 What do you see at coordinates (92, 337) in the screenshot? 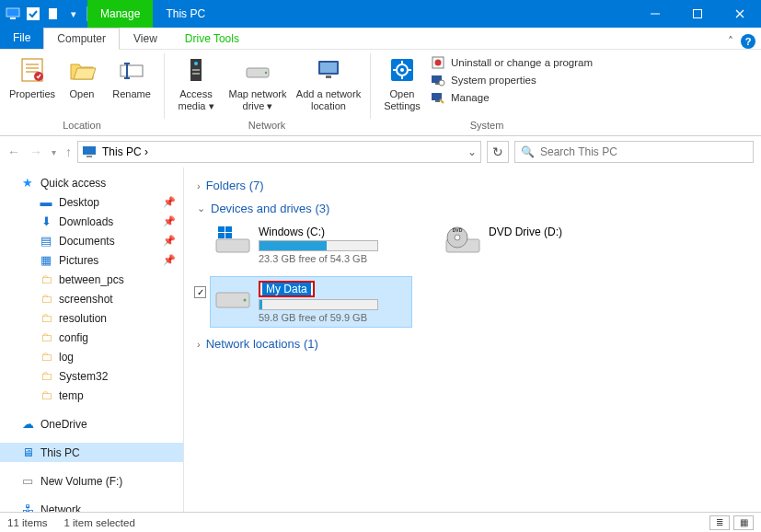
I see `sidebar-config: 🗀config` at bounding box center [92, 337].